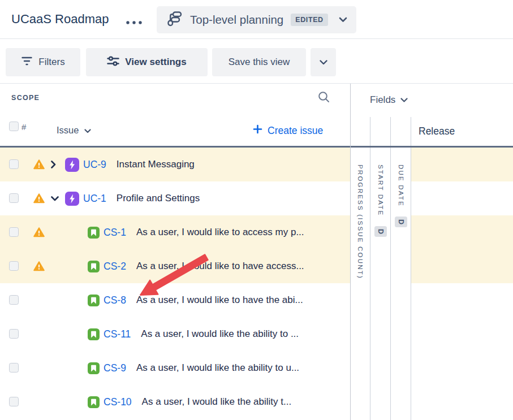  I want to click on issue-key-link: UC-1, so click(95, 199).